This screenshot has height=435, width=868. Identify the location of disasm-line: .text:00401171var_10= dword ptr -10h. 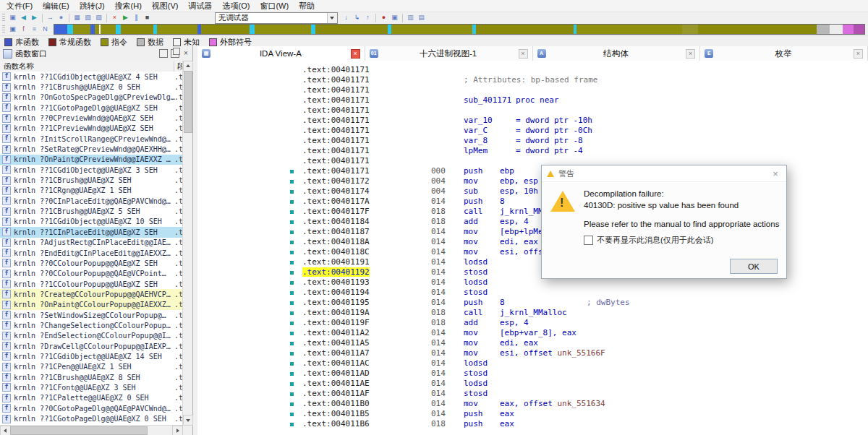
(532, 121).